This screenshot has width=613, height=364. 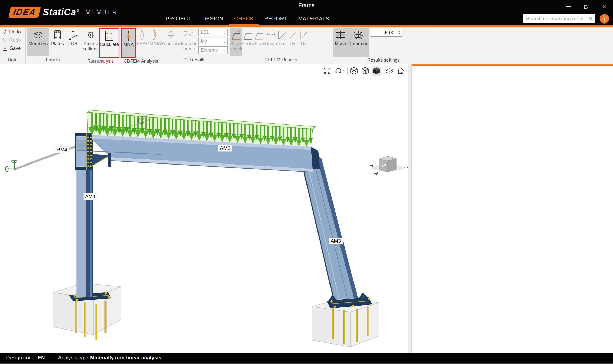 What do you see at coordinates (390, 71) in the screenshot?
I see `clip-view-button` at bounding box center [390, 71].